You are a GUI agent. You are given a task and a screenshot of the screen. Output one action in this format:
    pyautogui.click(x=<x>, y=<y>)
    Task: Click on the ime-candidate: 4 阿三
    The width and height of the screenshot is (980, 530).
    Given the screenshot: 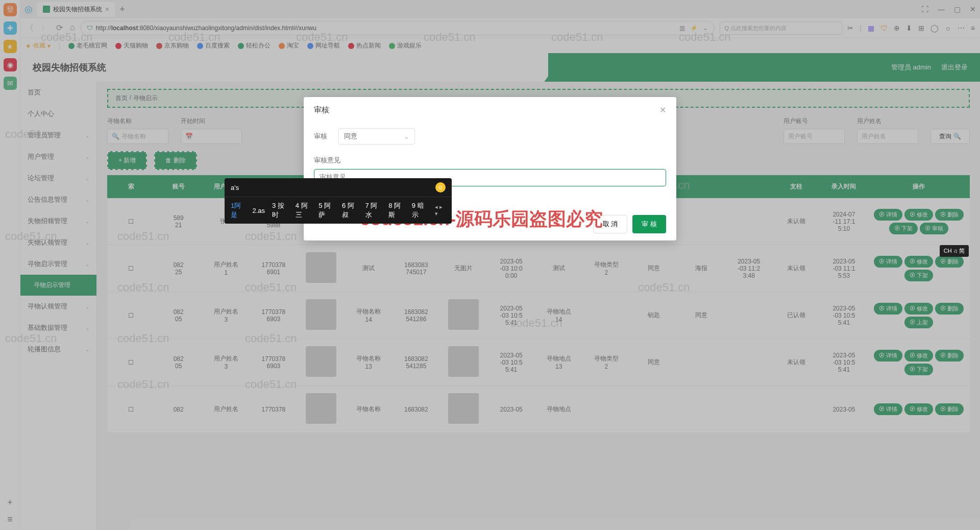 What is the action you would take?
    pyautogui.click(x=304, y=210)
    